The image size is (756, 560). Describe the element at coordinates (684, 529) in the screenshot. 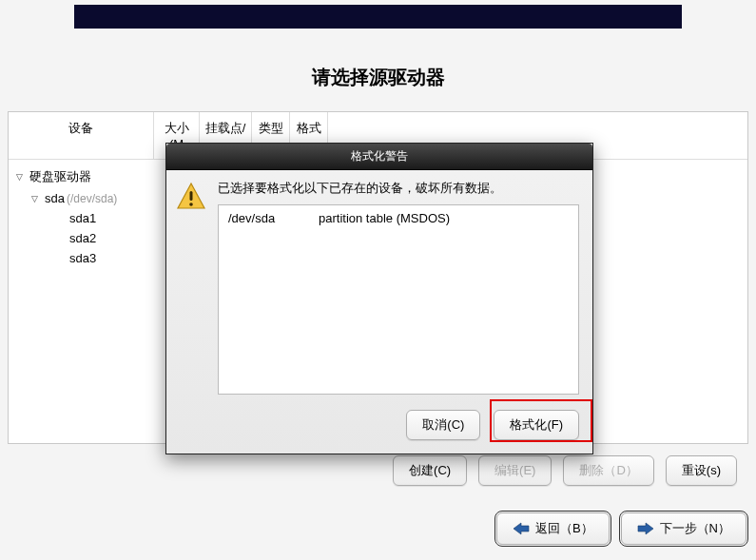

I see `next-button: 下一步（N）` at that location.